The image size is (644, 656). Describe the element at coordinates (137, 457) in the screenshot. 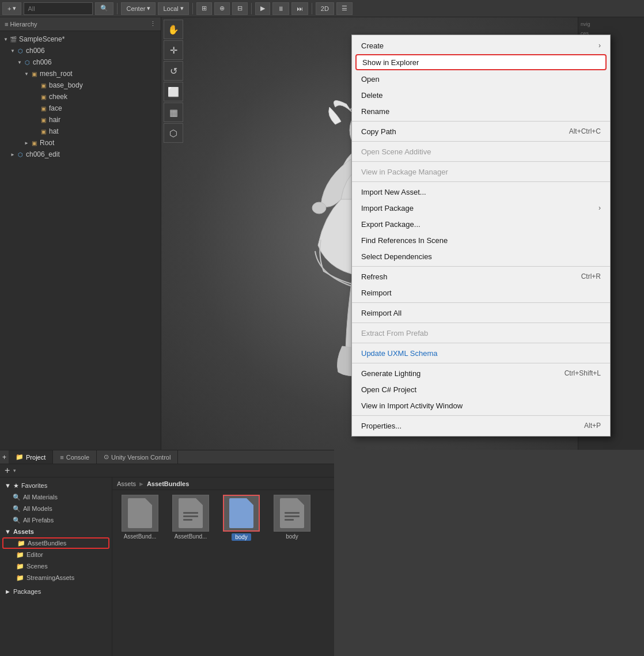

I see `tab-version-control: ⊙ Unity Version Control` at that location.